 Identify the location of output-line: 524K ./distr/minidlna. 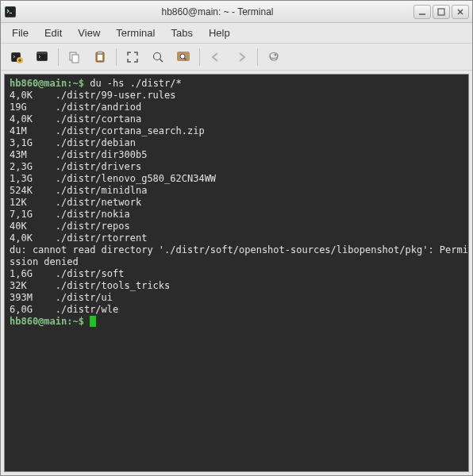
(78, 190).